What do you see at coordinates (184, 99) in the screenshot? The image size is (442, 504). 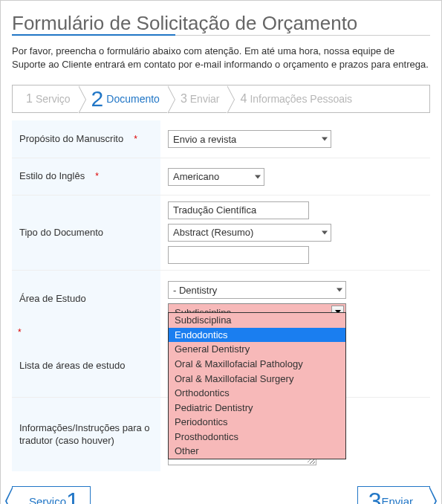 I see `step-number: 3` at bounding box center [184, 99].